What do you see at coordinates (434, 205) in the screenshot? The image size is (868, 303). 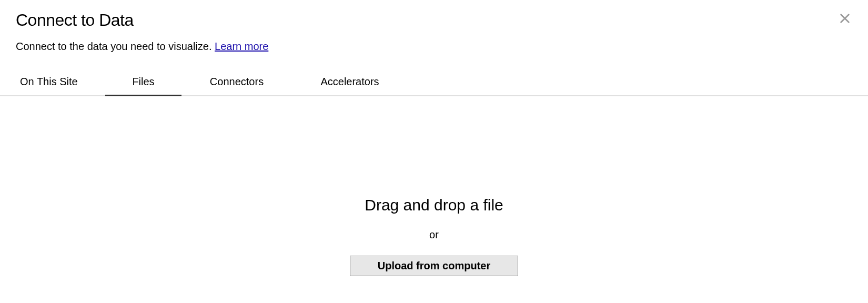 I see `drag-drop-text: Drag and drop a file` at bounding box center [434, 205].